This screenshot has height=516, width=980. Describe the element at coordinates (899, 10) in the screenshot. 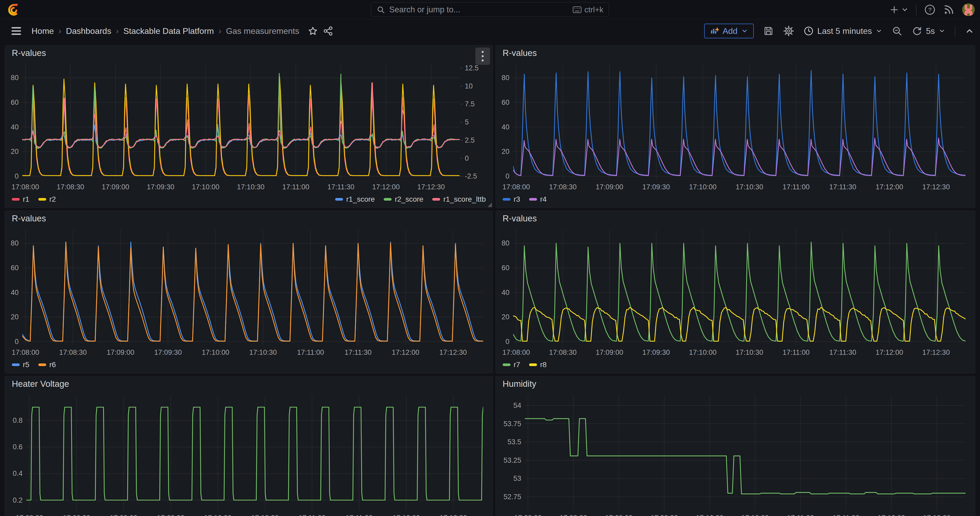

I see `new-item-button` at that location.